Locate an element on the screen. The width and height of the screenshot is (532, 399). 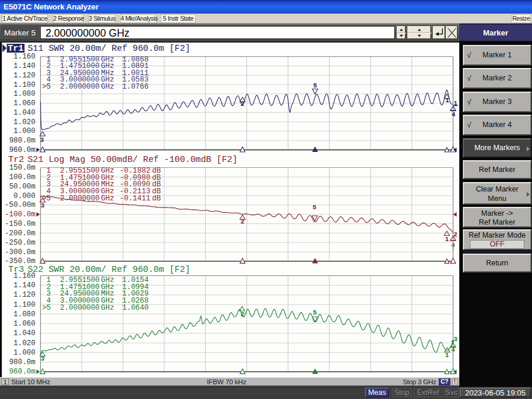
svg-text: -200.0m is located at coordinates (20, 233).